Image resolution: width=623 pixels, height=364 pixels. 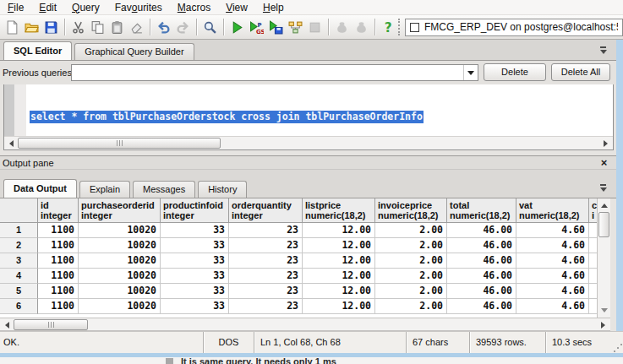 What do you see at coordinates (482, 211) in the screenshot?
I see `column-header-total: totalnumeric(18,2)` at bounding box center [482, 211].